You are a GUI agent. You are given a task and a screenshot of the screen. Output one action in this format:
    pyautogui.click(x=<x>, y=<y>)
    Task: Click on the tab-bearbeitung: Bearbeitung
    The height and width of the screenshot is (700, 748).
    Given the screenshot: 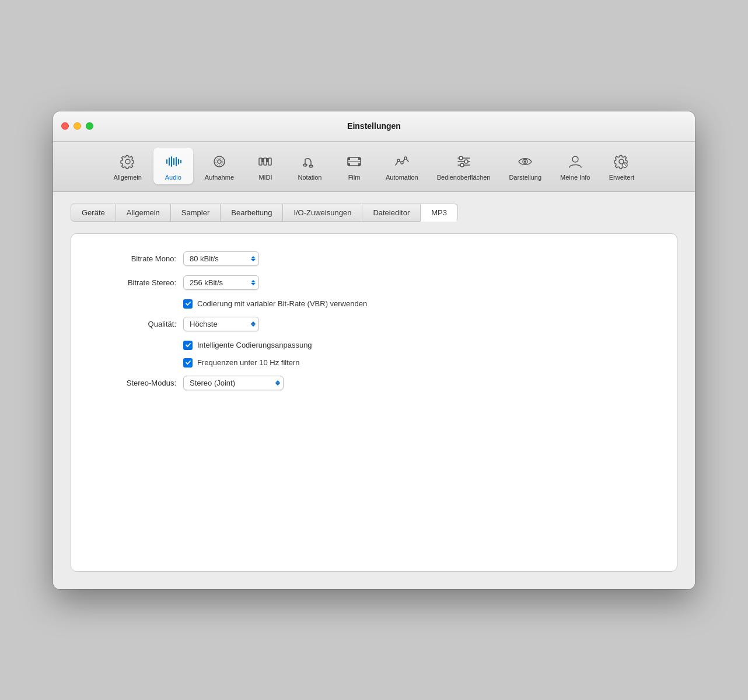 What is the action you would take?
    pyautogui.click(x=251, y=212)
    